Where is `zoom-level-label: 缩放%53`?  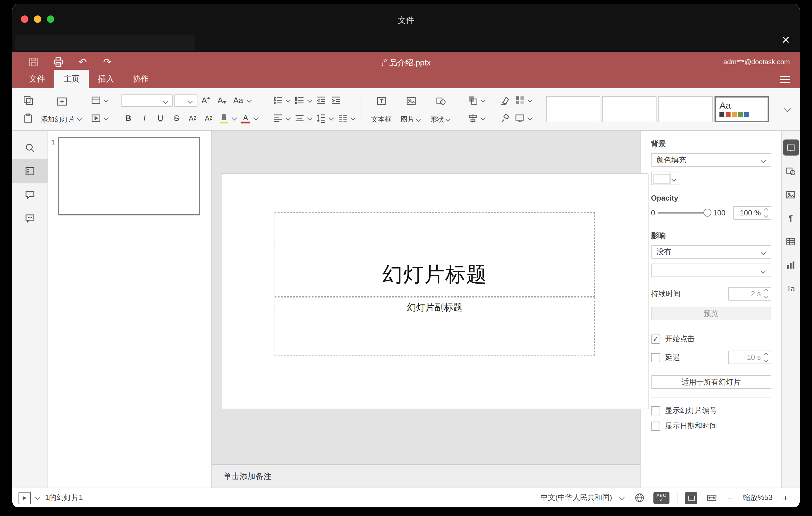 zoom-level-label: 缩放%53 is located at coordinates (758, 498).